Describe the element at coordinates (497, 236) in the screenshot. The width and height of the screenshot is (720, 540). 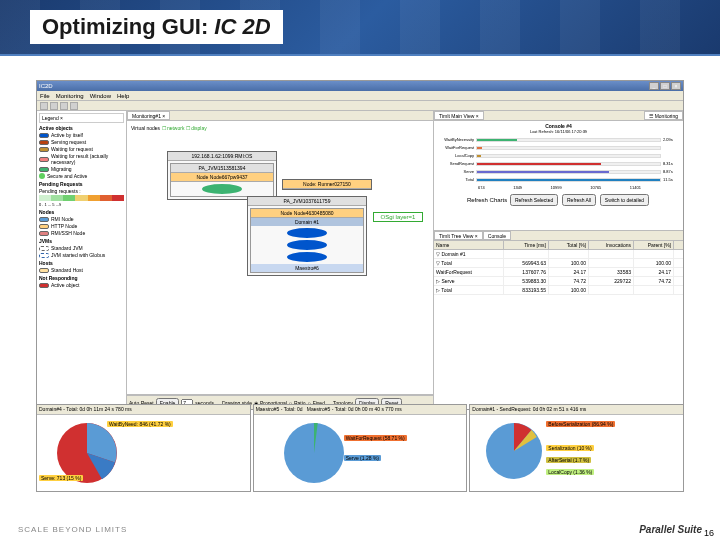
I see `console-tab: Console` at that location.